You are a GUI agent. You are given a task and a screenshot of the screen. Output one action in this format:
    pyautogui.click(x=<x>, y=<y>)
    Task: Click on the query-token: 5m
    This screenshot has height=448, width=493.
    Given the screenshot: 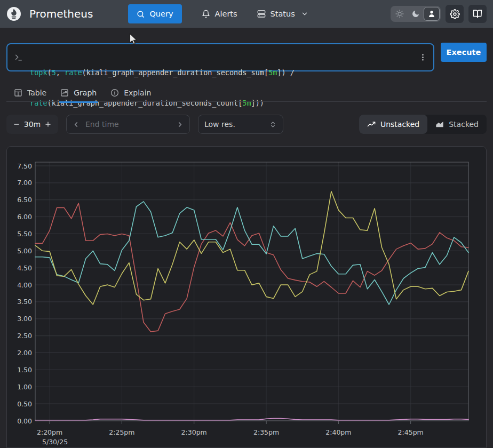 What is the action you would take?
    pyautogui.click(x=273, y=73)
    